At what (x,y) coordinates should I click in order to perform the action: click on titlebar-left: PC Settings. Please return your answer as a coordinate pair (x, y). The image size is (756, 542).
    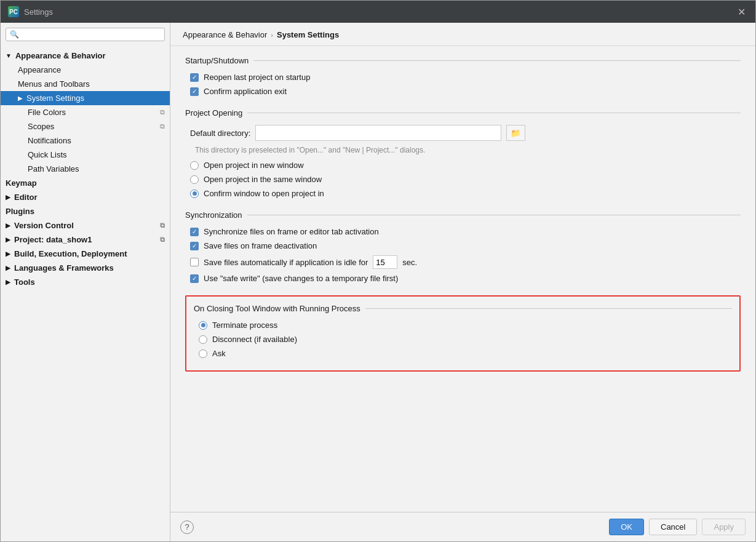
    Looking at the image, I should click on (31, 12).